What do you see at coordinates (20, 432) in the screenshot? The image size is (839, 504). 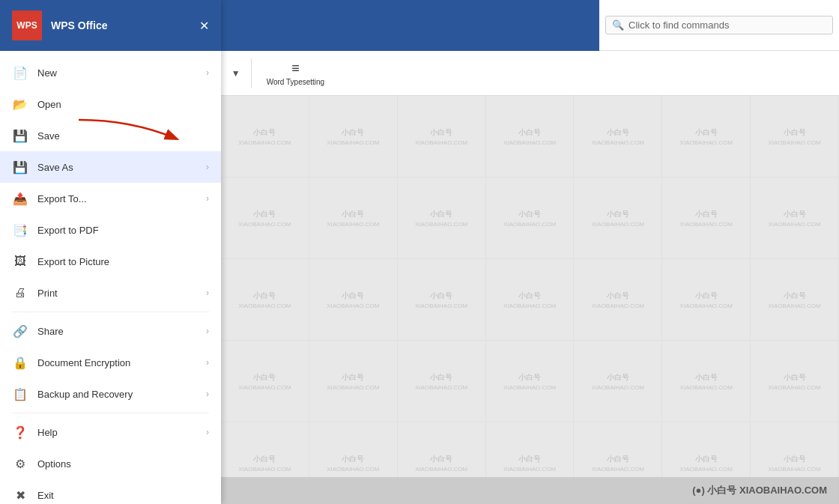 I see `help-icon: ❓` at bounding box center [20, 432].